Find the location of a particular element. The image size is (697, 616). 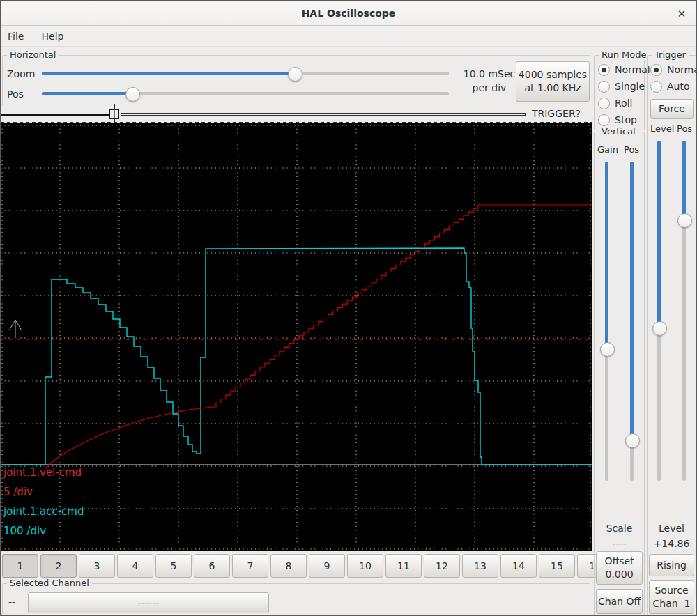

channel-button-8: 8 is located at coordinates (289, 566).